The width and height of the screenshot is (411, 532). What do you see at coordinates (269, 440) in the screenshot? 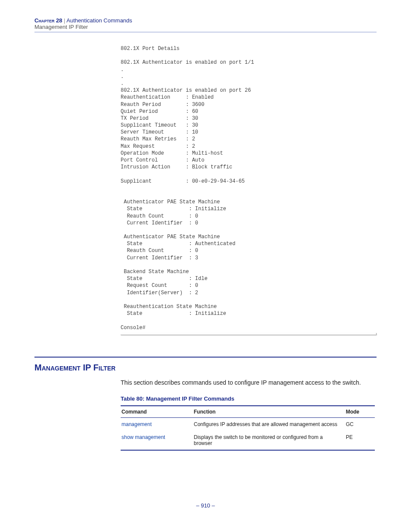
I see `function-cell: Displays the switch to be monitored or c…` at bounding box center [269, 440].